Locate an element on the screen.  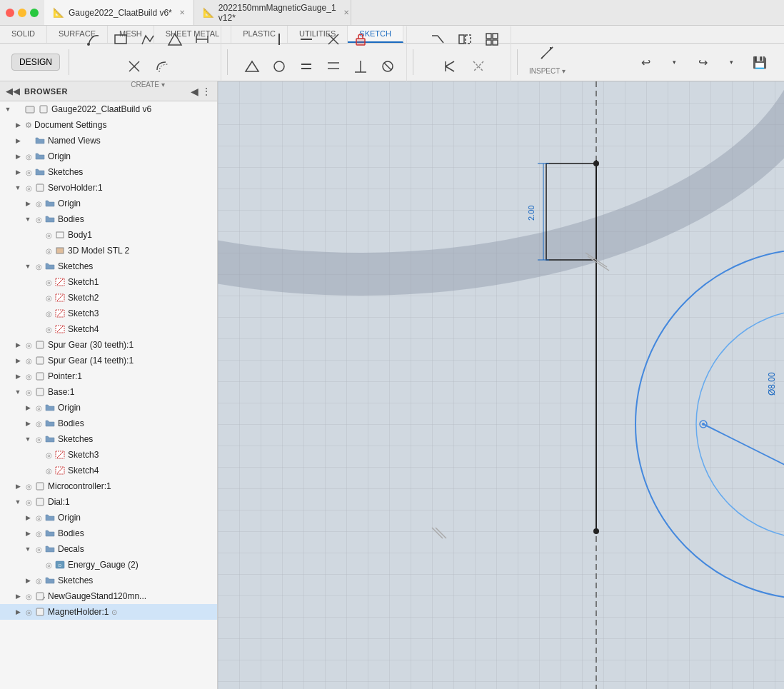
dial-vis: ◎ is located at coordinates (29, 503).